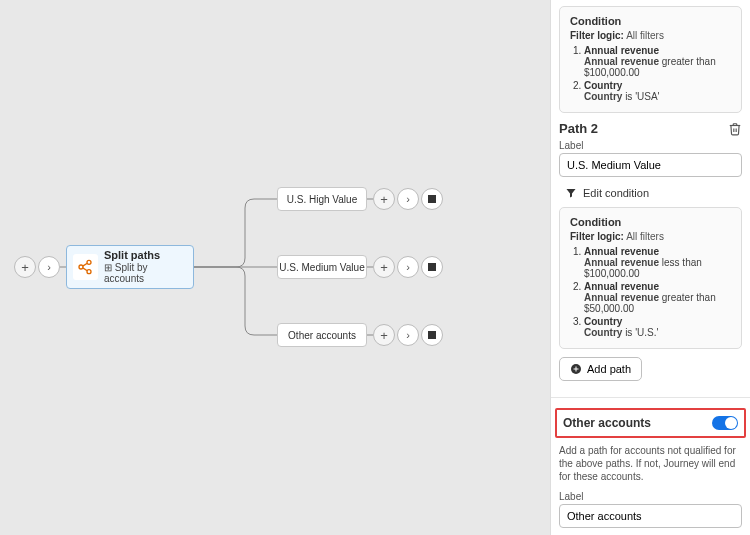 The height and width of the screenshot is (535, 750). Describe the element at coordinates (600, 369) in the screenshot. I see `add-path-button: Add path` at that location.